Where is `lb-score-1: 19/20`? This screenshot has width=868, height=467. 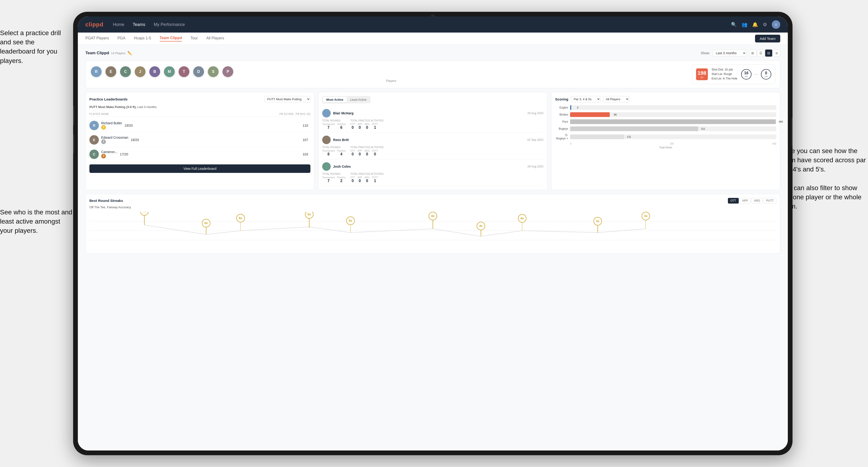
lb-score-1: 19/20 is located at coordinates (212, 125).